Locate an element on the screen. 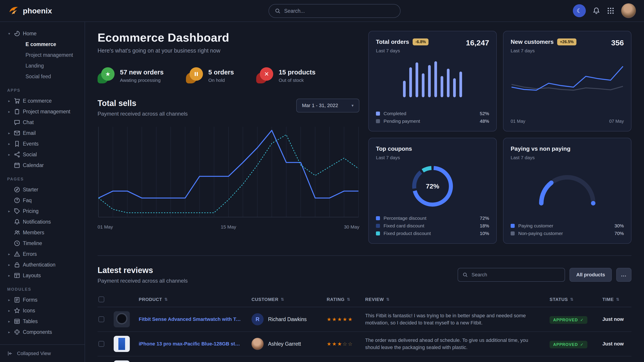 The height and width of the screenshot is (362, 644). sidebar-item-e-commerce: ▸E commerce is located at coordinates (42, 101).